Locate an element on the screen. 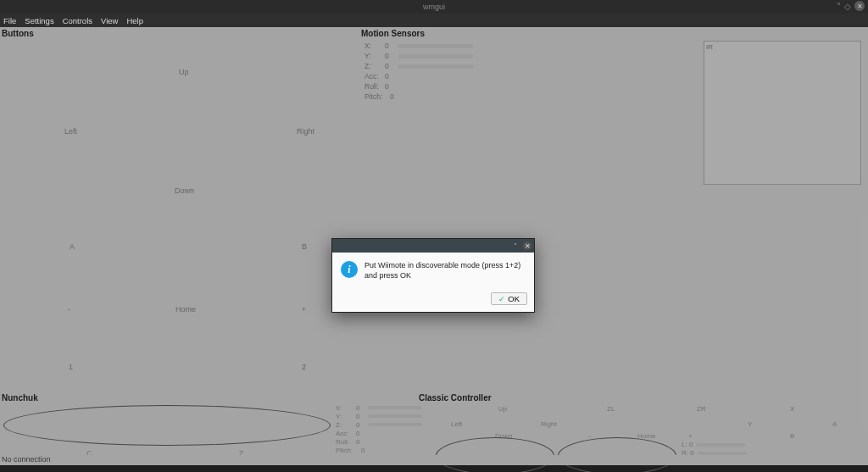  dialog: ˅ ✕ i Put Wiimote in discoverable mode (… is located at coordinates (433, 275).